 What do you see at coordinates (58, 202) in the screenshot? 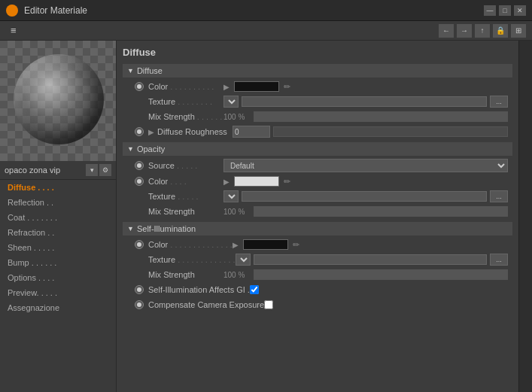
I see `channel-item-reflection: Reflection . .` at bounding box center [58, 202].